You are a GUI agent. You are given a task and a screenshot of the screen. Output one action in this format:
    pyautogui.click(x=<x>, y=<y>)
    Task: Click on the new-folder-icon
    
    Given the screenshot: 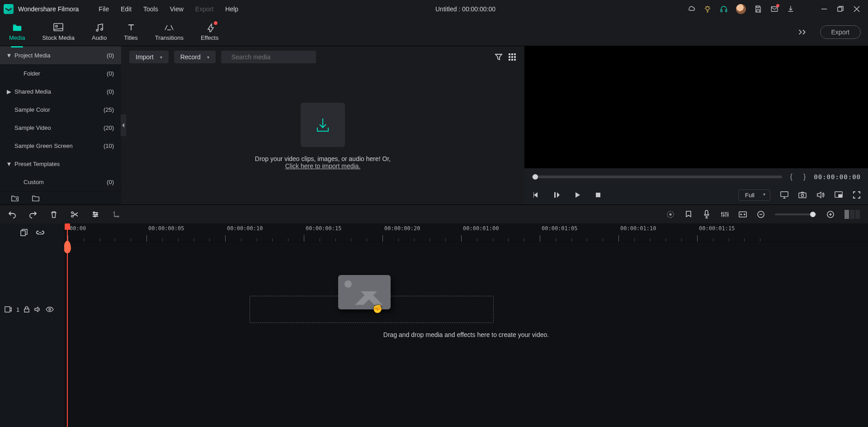 What is the action you would take?
    pyautogui.click(x=15, y=198)
    